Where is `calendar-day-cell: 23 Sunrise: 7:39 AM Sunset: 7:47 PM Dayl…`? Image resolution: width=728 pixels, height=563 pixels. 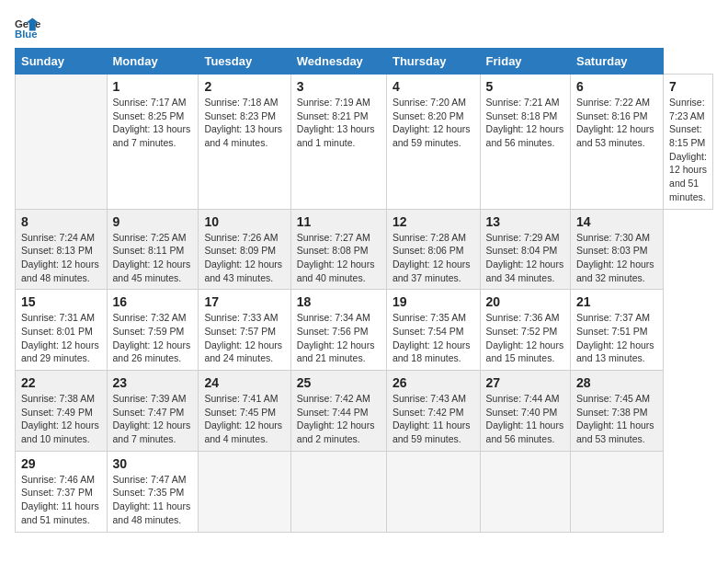 calendar-day-cell: 23 Sunrise: 7:39 AM Sunset: 7:47 PM Dayl… is located at coordinates (153, 411).